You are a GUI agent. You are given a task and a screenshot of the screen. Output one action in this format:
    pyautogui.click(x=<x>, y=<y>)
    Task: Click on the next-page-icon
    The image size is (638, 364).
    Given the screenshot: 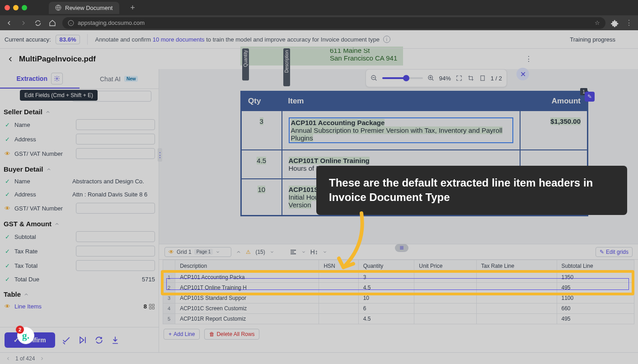 What is the action you would take?
    pyautogui.click(x=42, y=359)
    